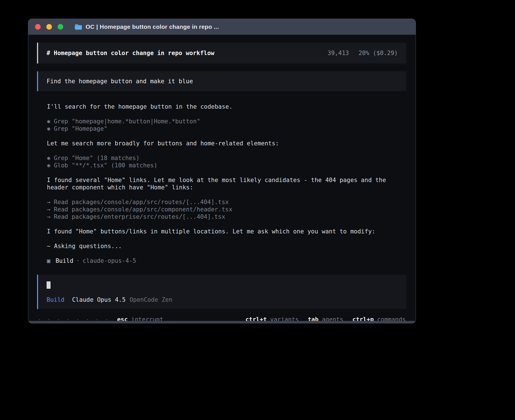 The width and height of the screenshot is (515, 420). What do you see at coordinates (222, 285) in the screenshot?
I see `input-line` at bounding box center [222, 285].